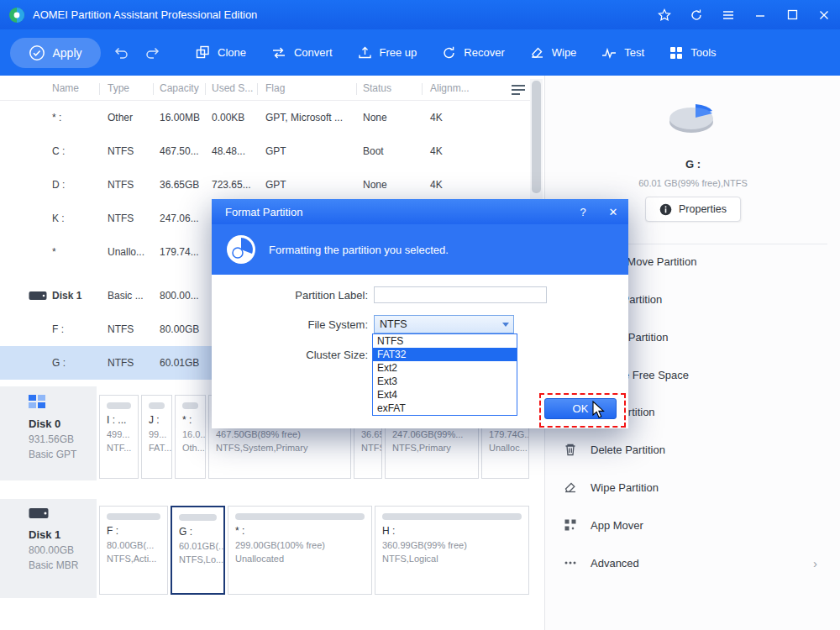 The image size is (840, 630). I want to click on menu-label: Wipe Partition, so click(625, 487).